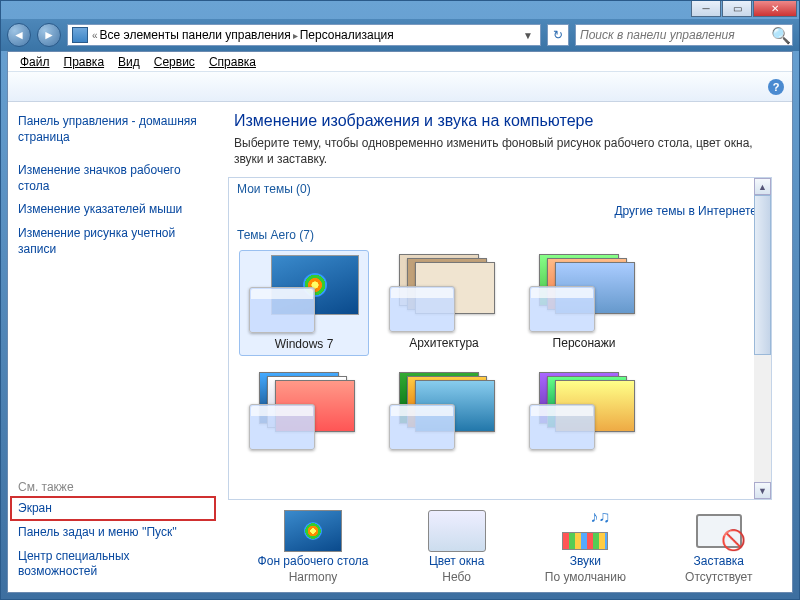  What do you see at coordinates (500, 189) in the screenshot?
I see `my-themes-header: Мои темы (0)` at bounding box center [500, 189].